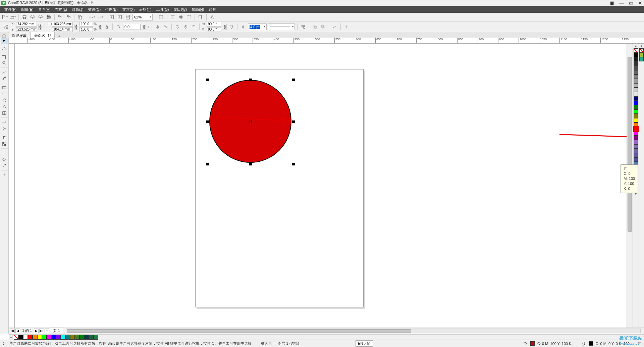 The image size is (644, 347). I want to click on fill-indicator-icon, so click(525, 344).